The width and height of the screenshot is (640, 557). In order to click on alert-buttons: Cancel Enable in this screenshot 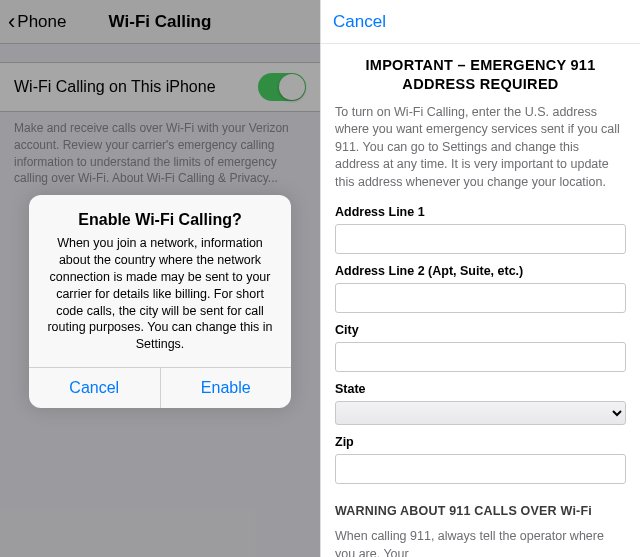, I will do `click(160, 388)`.